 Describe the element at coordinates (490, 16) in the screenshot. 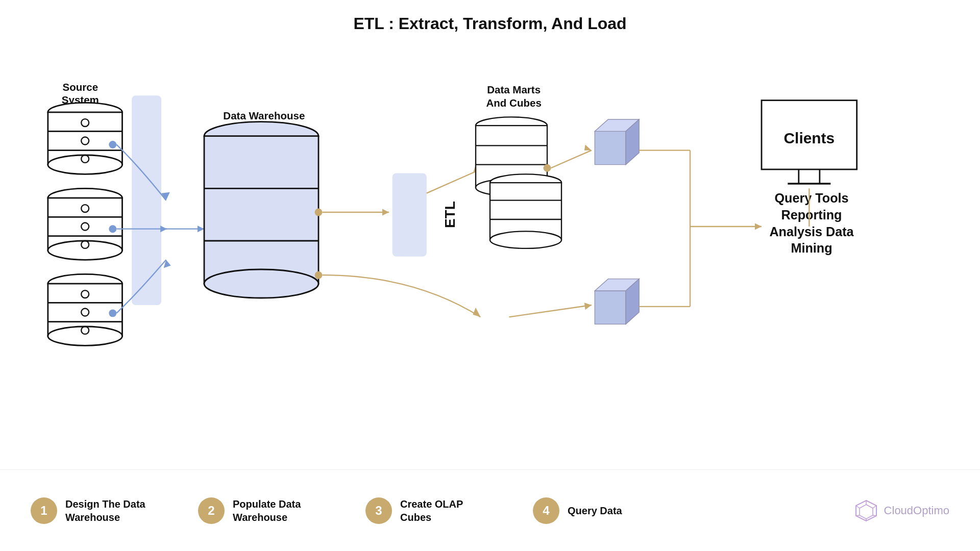

I see `page-title: ETL : Extract, Transform, And Load` at that location.